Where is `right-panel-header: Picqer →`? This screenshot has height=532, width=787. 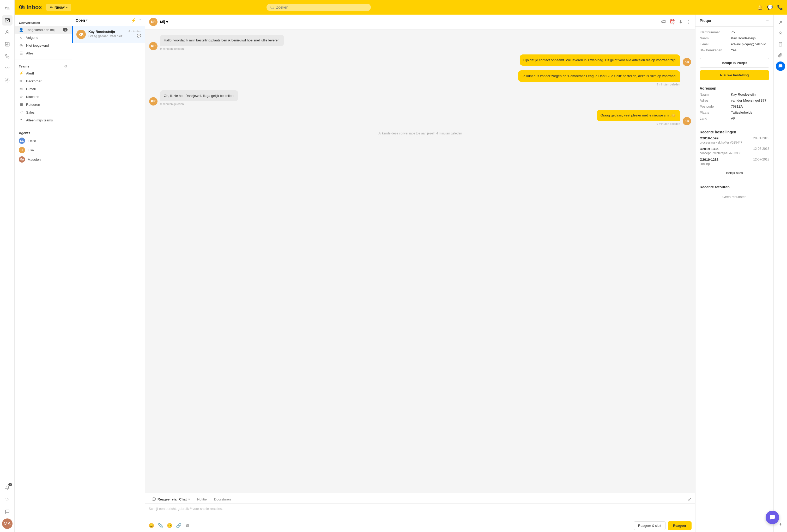 right-panel-header: Picqer → is located at coordinates (735, 21).